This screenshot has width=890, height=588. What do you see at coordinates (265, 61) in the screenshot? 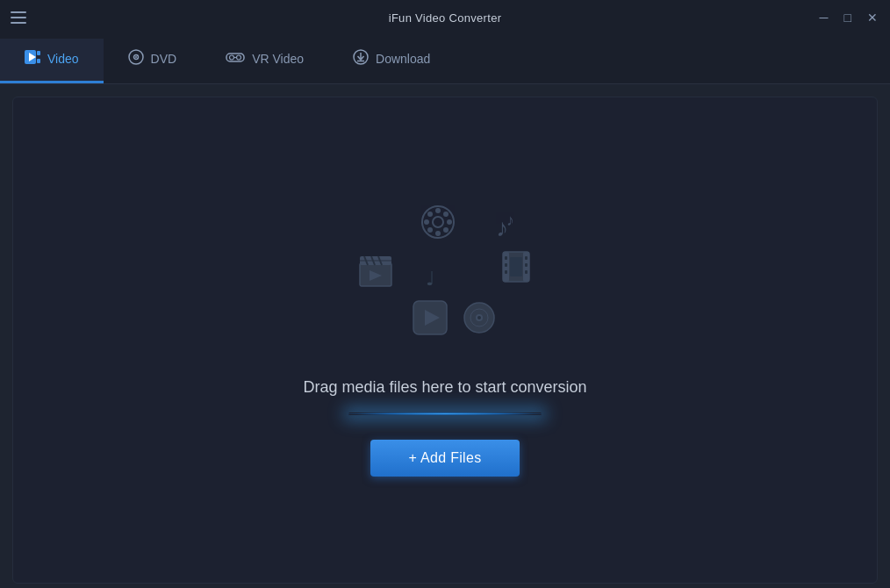
I see `tab-vr-video: VR Video` at bounding box center [265, 61].